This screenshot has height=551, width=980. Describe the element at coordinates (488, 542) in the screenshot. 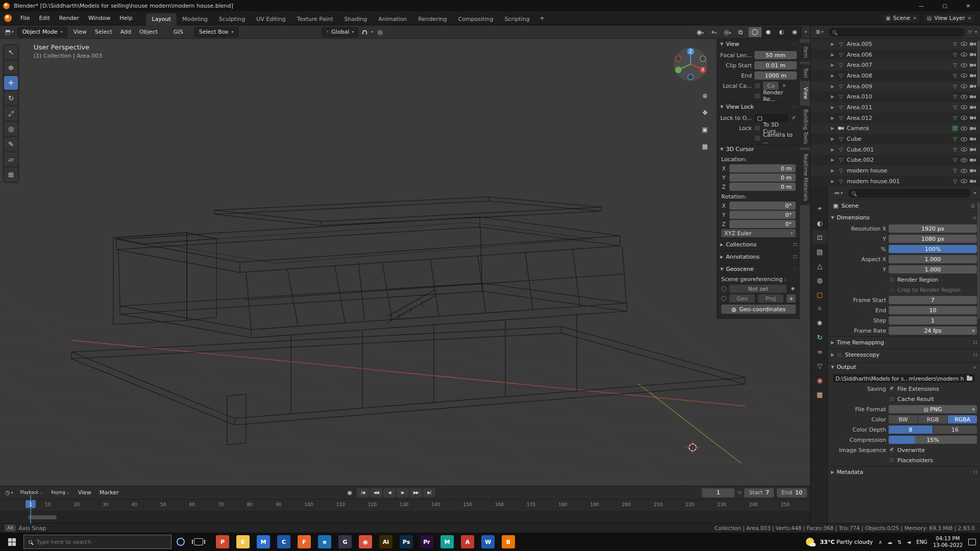

I see `taskbar-app-icon: W` at that location.